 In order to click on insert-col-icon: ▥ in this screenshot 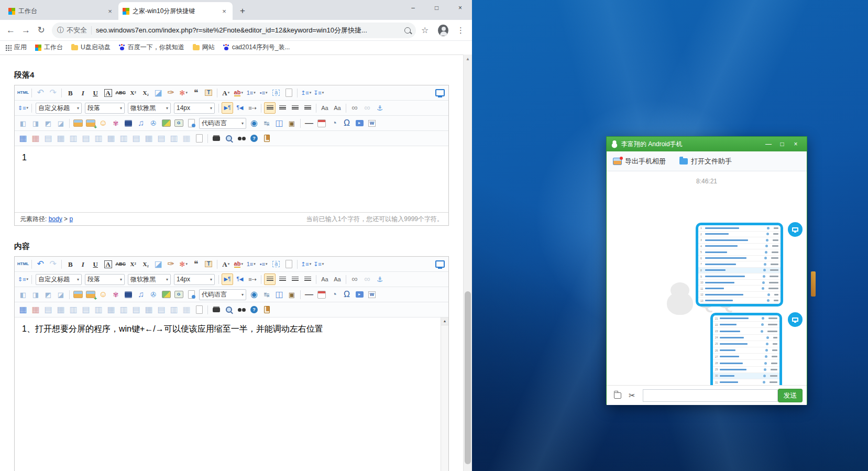, I will do `click(73, 310)`.